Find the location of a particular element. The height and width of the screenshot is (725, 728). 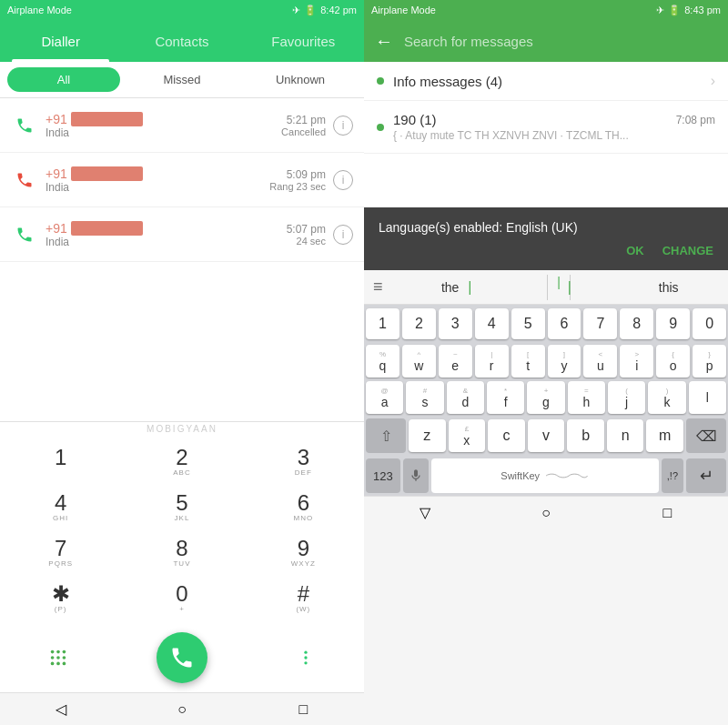

key-l: l is located at coordinates (708, 398).